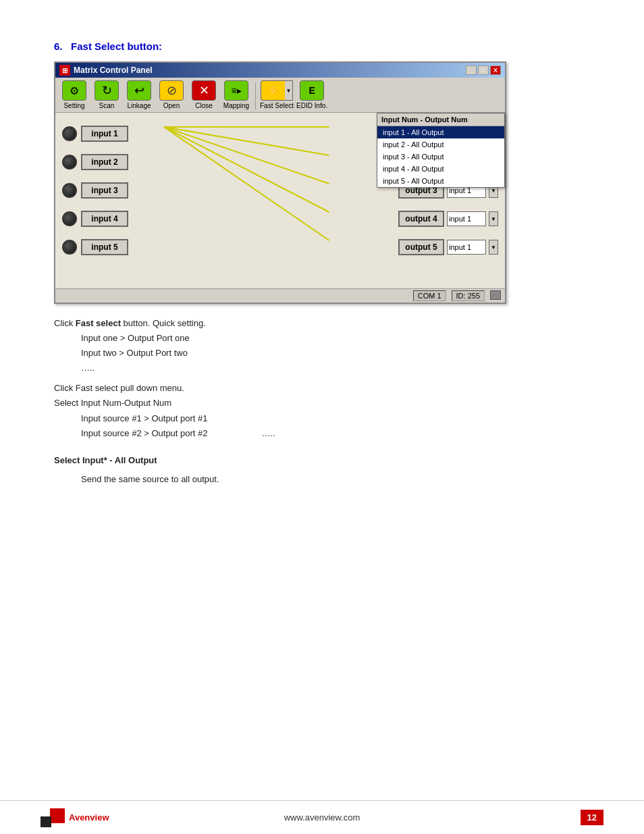  Describe the element at coordinates (280, 247) in the screenshot. I see `matrix-row-5: input 5 output 5 ▼` at that location.